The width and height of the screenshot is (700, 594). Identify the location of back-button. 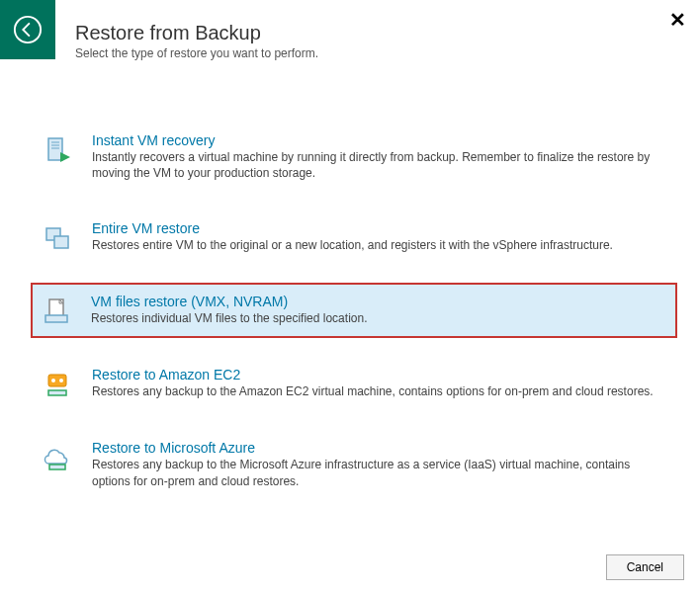
(28, 30).